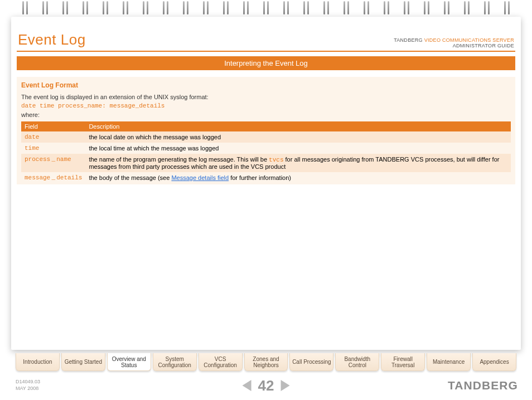 The width and height of the screenshot is (532, 400). What do you see at coordinates (357, 362) in the screenshot?
I see `tab-bandwidth-control: Bandwidth Control` at bounding box center [357, 362].